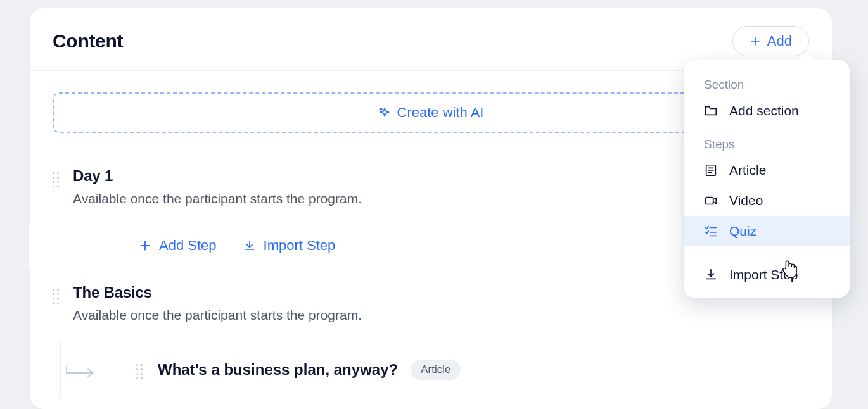 The width and height of the screenshot is (868, 409). What do you see at coordinates (177, 246) in the screenshot?
I see `add-step-button: Add Step` at bounding box center [177, 246].